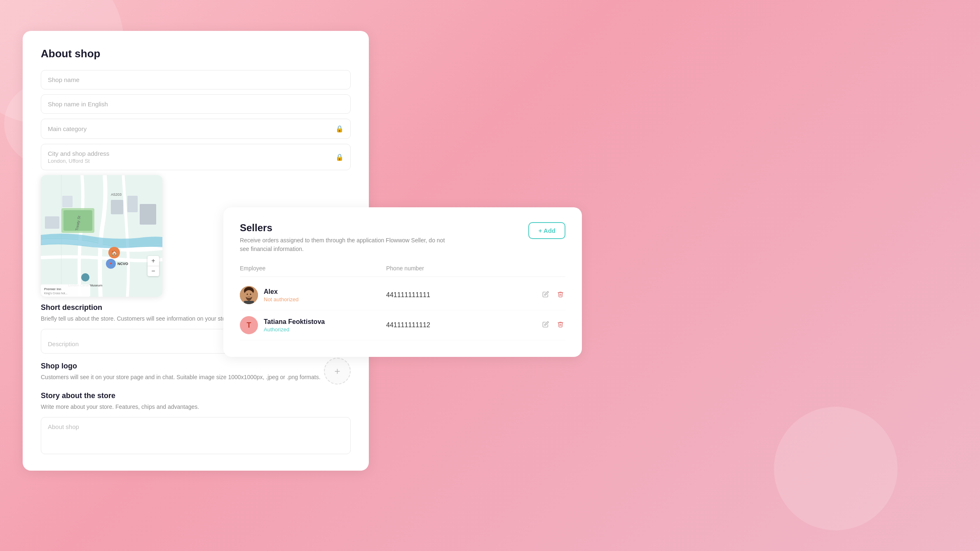 The height and width of the screenshot is (551, 980). What do you see at coordinates (53, 289) in the screenshot?
I see `svg-text: Premier Inn` at bounding box center [53, 289].